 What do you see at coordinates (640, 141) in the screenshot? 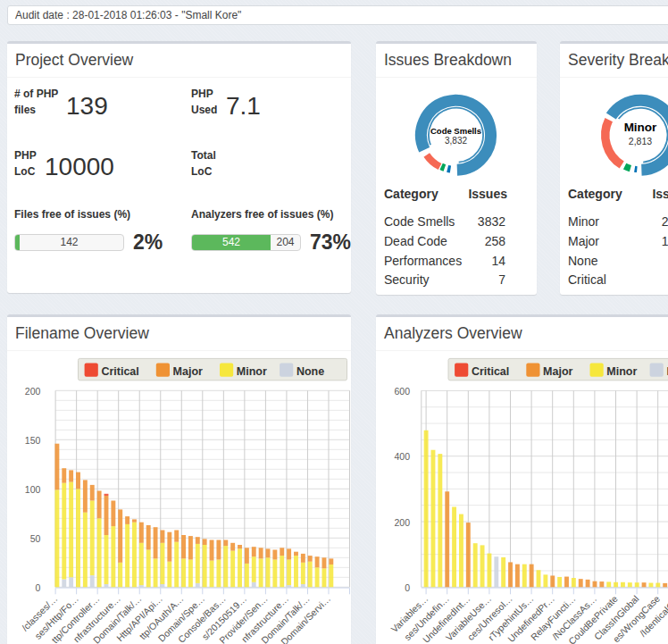
I see `svg-text: 2,813` at bounding box center [640, 141].